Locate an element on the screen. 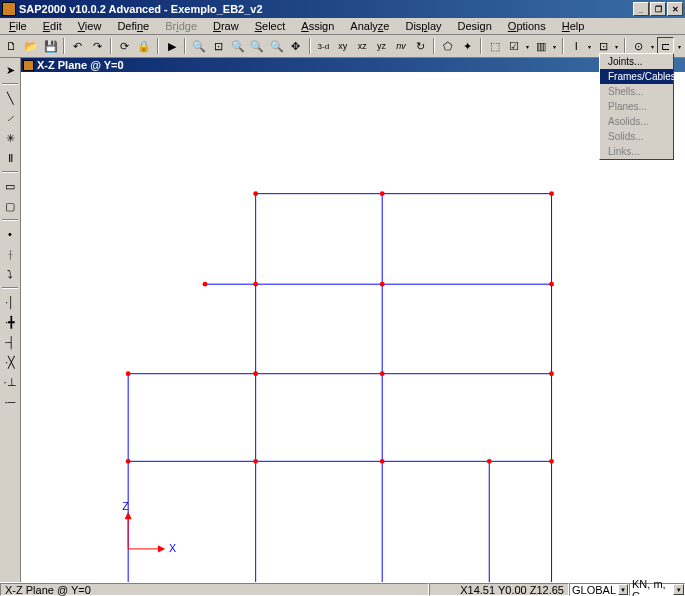 The image size is (685, 596). viewxz-button: xz is located at coordinates (362, 46).